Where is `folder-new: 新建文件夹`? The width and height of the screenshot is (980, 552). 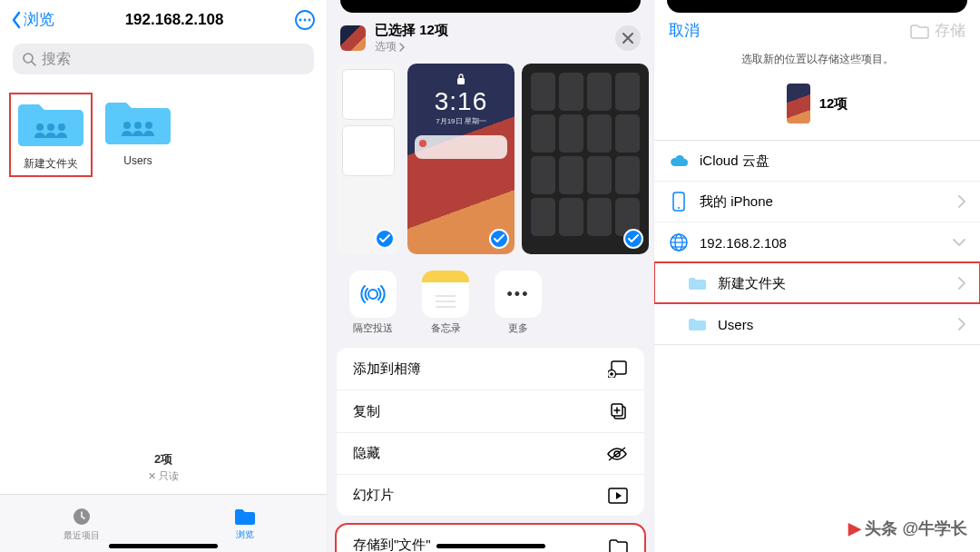
folder-new: 新建文件夹 is located at coordinates (51, 134).